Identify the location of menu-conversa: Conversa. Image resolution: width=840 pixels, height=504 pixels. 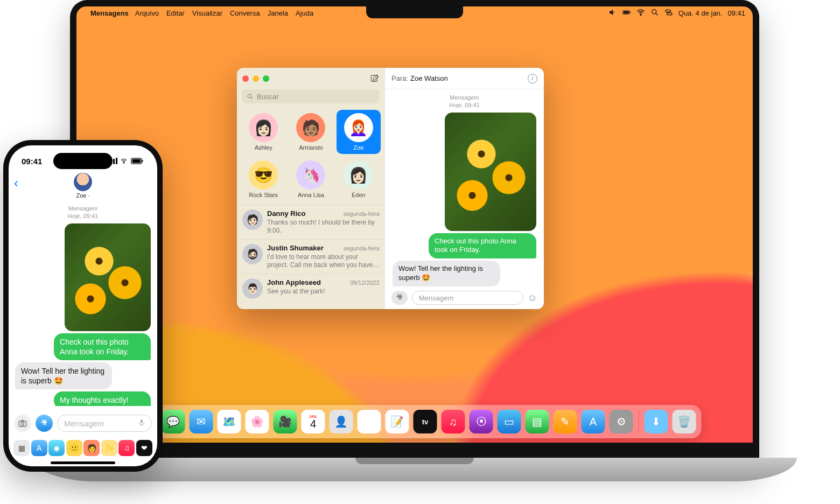
(245, 13).